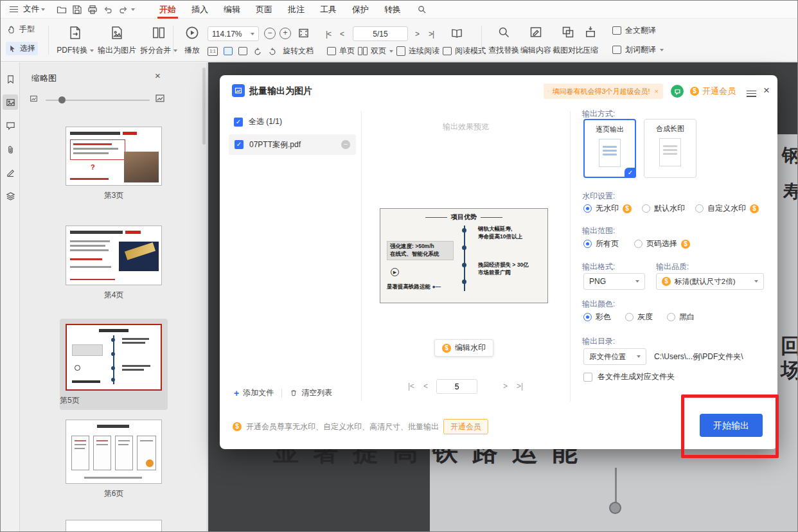 The width and height of the screenshot is (798, 532). What do you see at coordinates (464, 51) in the screenshot?
I see `read-mode-button: 阅读模式` at bounding box center [464, 51].